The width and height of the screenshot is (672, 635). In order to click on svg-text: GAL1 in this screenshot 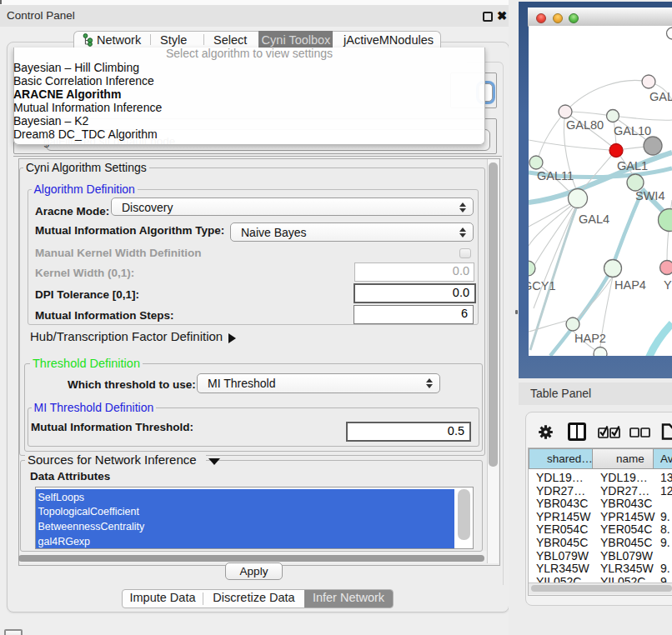, I will do `click(632, 166)`.